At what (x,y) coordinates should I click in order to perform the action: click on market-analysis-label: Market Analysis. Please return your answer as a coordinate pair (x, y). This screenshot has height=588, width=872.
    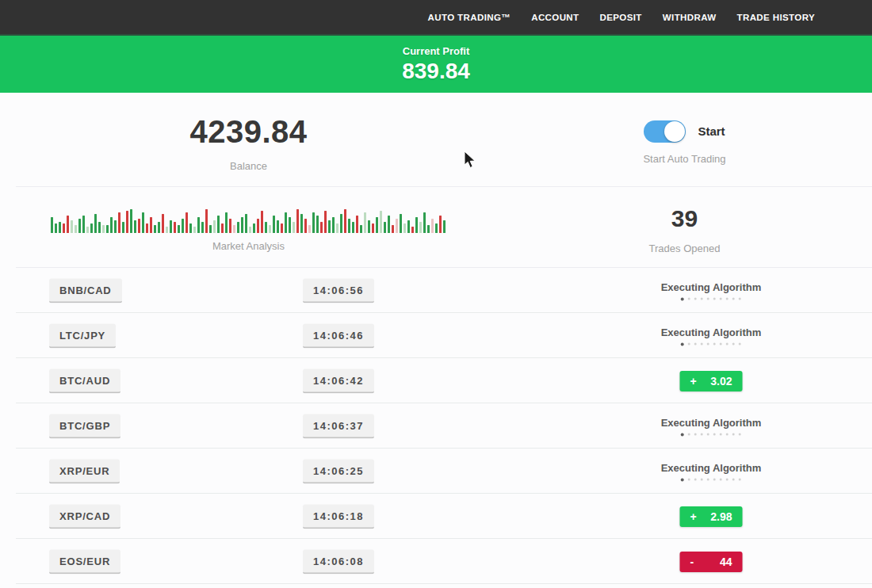
    Looking at the image, I should click on (249, 246).